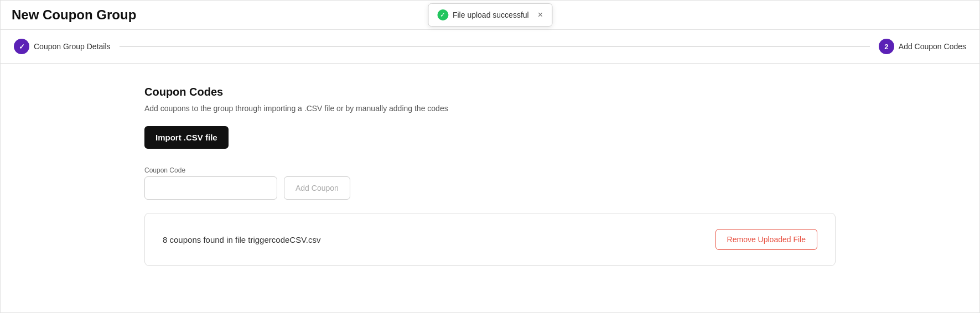 Image resolution: width=980 pixels, height=313 pixels. I want to click on coupon-code-input, so click(211, 188).